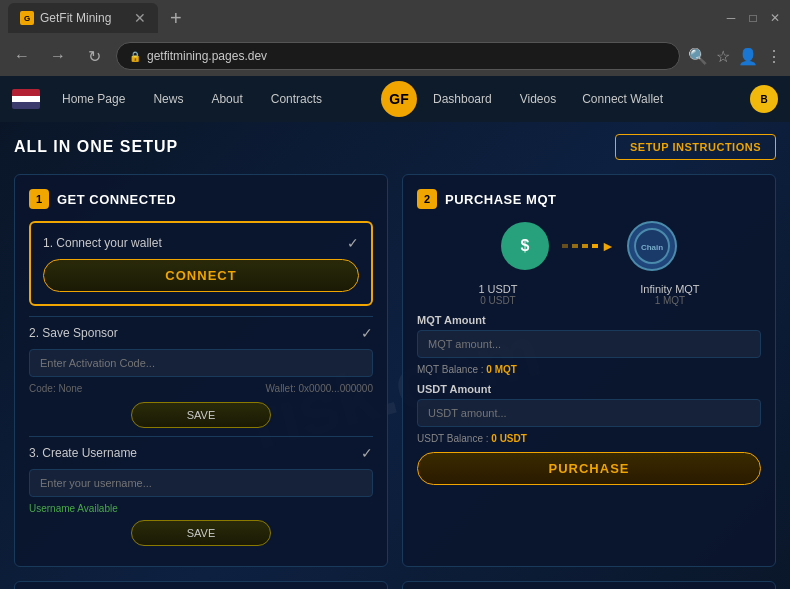 This screenshot has height=589, width=790. What do you see at coordinates (589, 294) in the screenshot?
I see `token-labels: 1 USDT 0 USDT Infinity MQT 1 MQT` at bounding box center [589, 294].